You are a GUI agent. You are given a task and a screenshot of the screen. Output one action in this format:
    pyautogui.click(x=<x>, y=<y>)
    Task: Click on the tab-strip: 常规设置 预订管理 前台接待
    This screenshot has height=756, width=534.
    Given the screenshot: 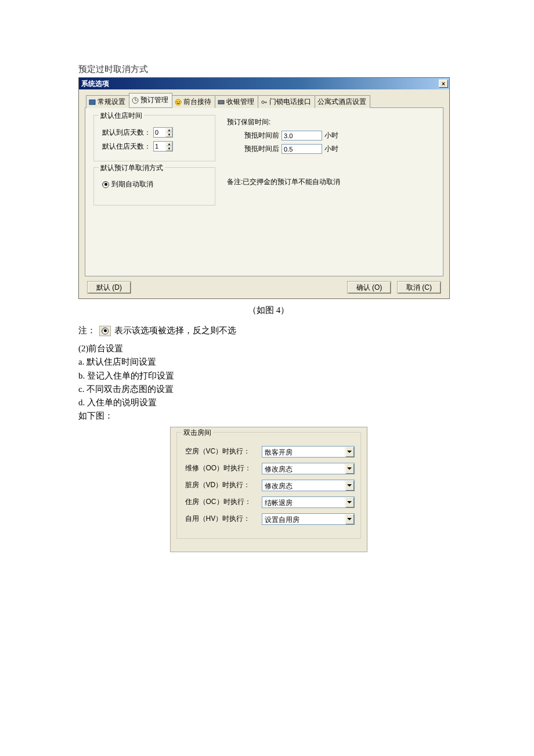 What is the action you would take?
    pyautogui.click(x=264, y=102)
    